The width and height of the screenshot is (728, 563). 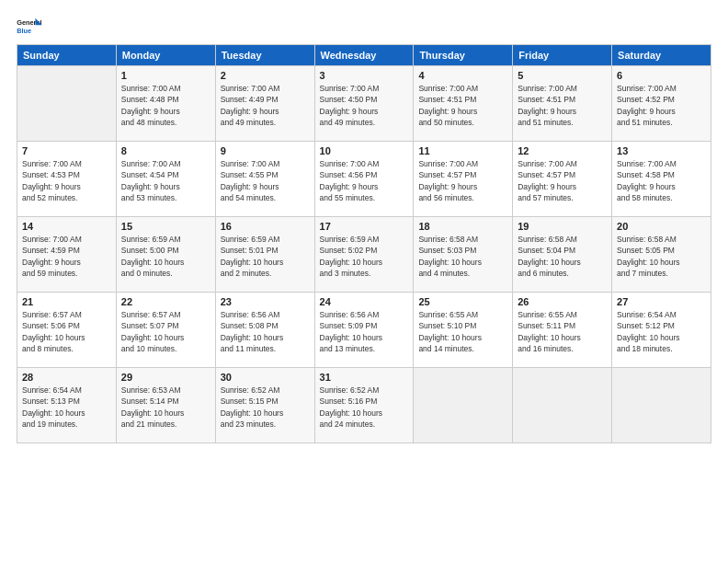 What do you see at coordinates (563, 55) in the screenshot?
I see `weekday-header: Friday` at bounding box center [563, 55].